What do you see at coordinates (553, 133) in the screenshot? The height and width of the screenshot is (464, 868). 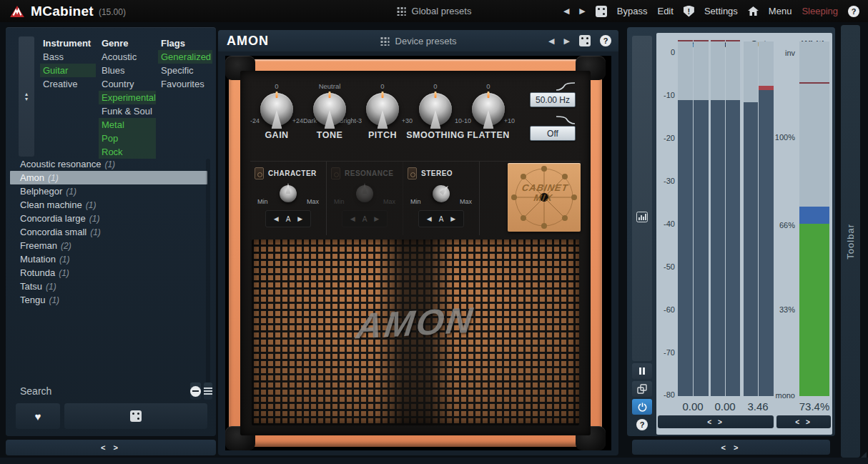 I see `lowpass-button: Off` at bounding box center [553, 133].